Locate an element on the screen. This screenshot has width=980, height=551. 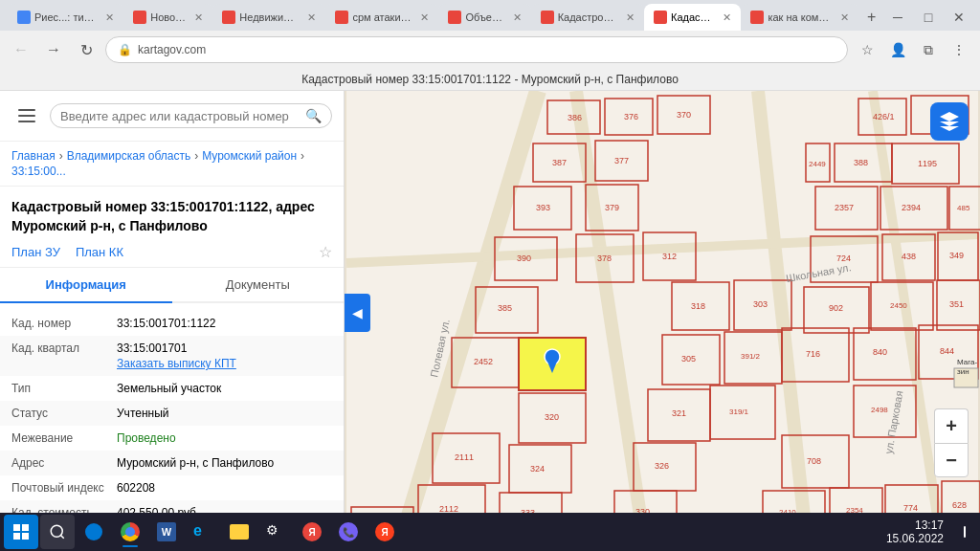
tab-4-close: ✕ is located at coordinates (425, 17).